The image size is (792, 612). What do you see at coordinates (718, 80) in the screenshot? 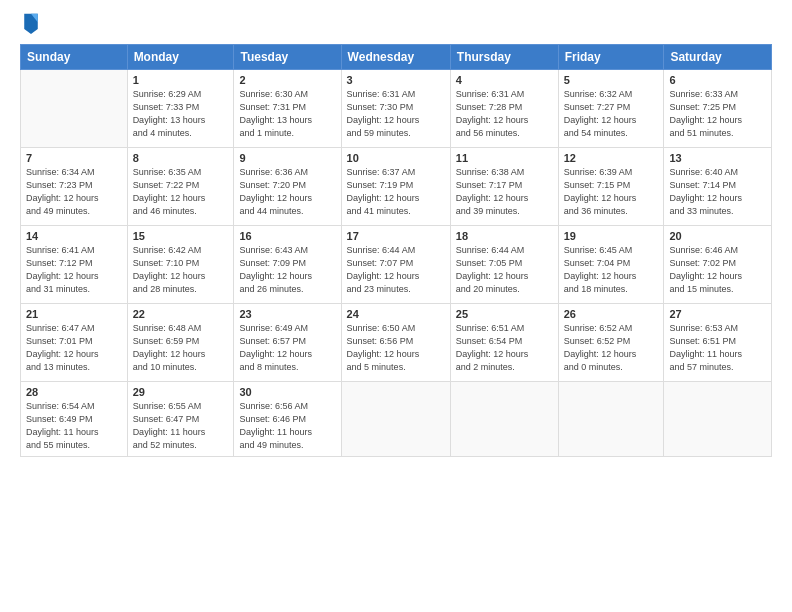
I see `day-number: 6` at bounding box center [718, 80].